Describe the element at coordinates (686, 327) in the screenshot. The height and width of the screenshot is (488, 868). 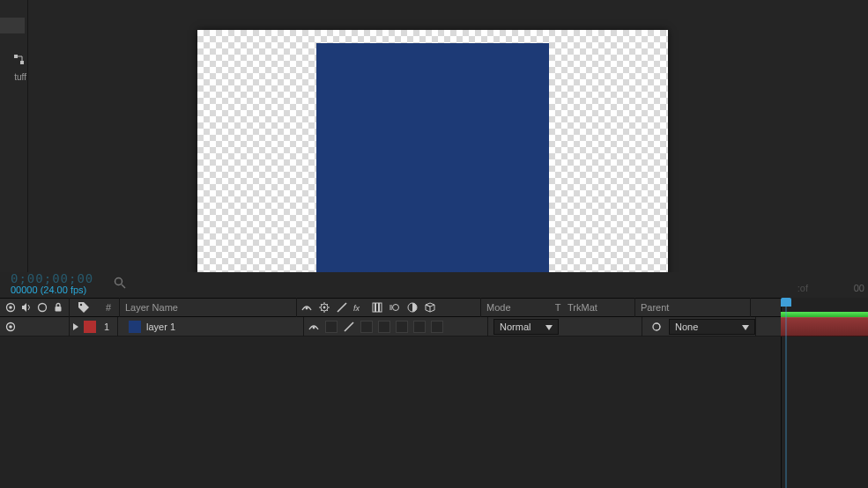
I see `parent-value: None` at that location.